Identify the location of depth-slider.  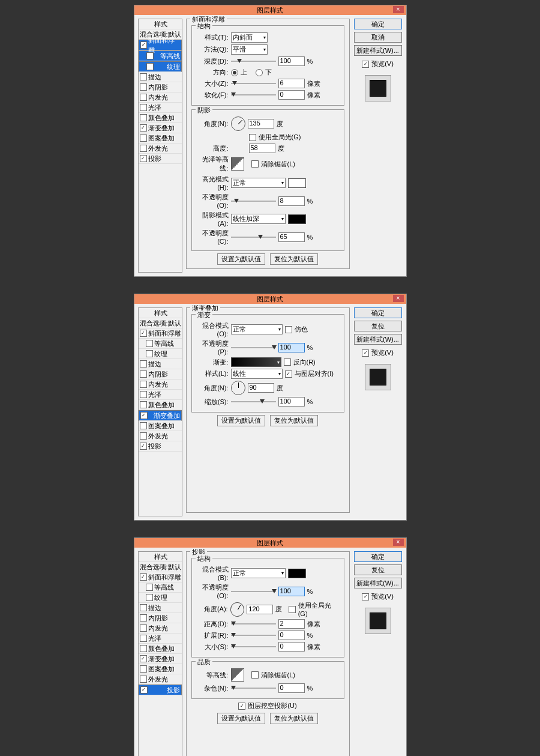
(253, 61).